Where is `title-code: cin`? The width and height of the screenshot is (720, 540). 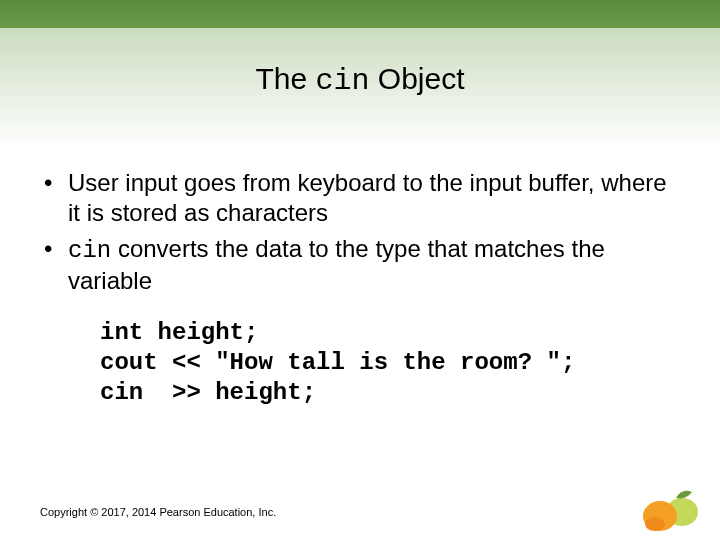
title-code: cin is located at coordinates (342, 81).